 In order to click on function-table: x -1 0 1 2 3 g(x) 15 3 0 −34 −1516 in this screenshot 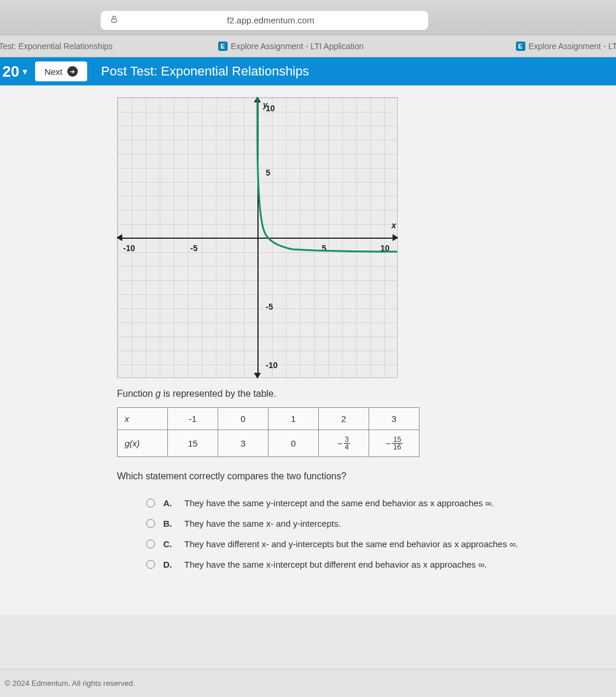, I will do `click(268, 432)`.